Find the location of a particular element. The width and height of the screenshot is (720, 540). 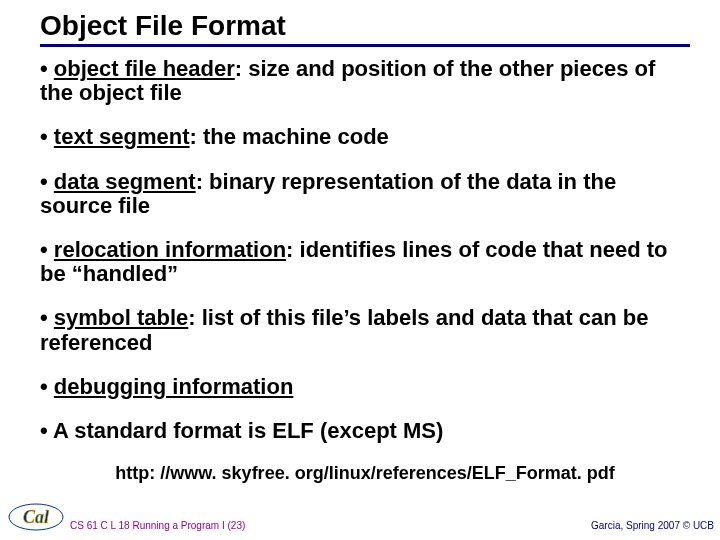

slide-title: Object File Format is located at coordinates (365, 28).